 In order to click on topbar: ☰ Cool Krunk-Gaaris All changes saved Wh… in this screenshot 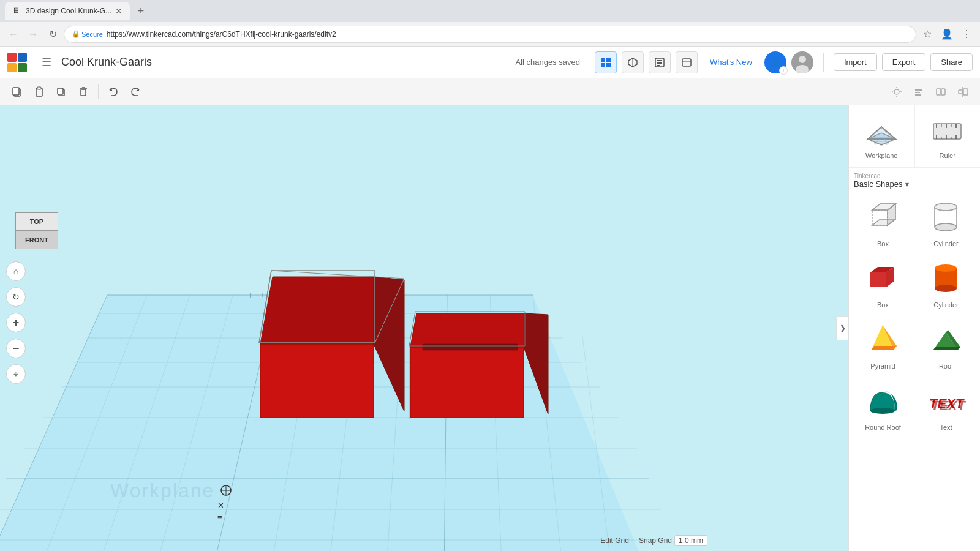, I will do `click(490, 62)`.